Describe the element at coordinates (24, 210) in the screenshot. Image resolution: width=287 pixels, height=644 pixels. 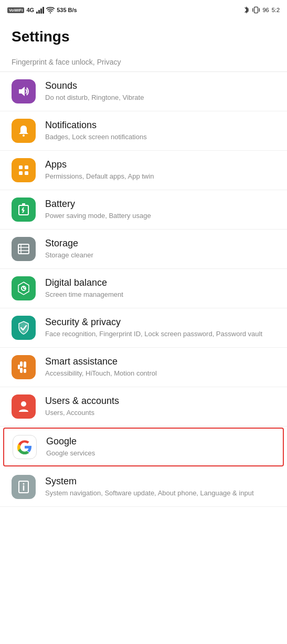
I see `battery-icon` at that location.